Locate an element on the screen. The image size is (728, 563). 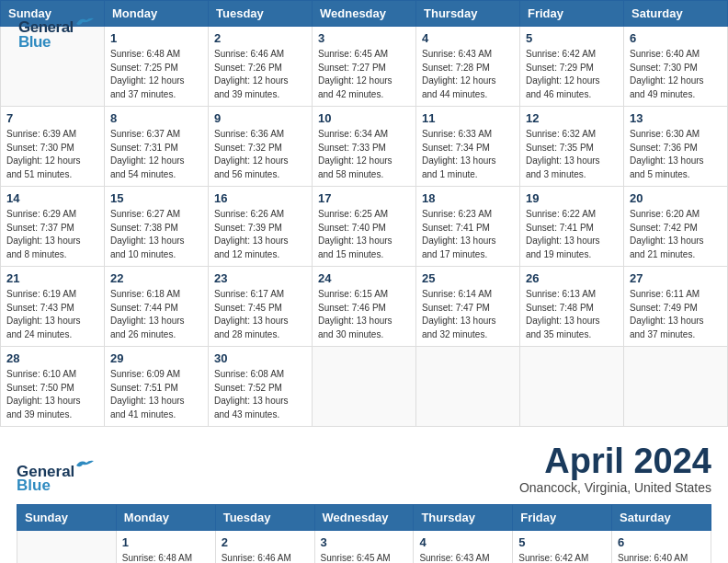
day-info: Sunrise: 6:10 AMSunset: 7:50 PMDaylight:… is located at coordinates (52, 395).